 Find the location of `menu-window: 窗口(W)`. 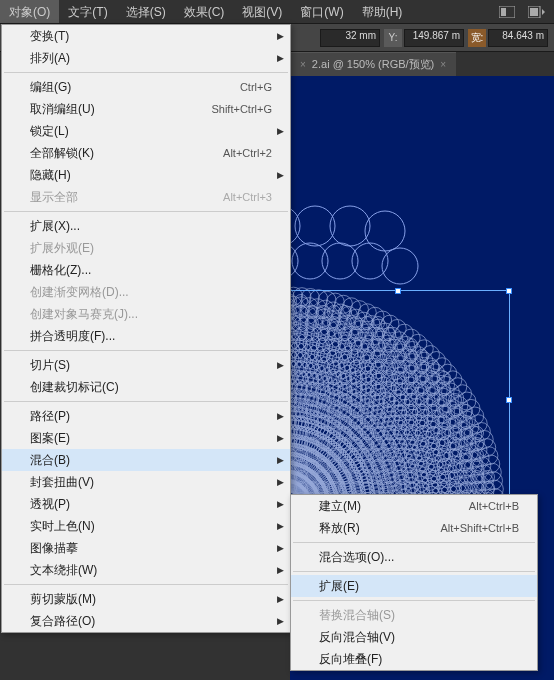

menu-window: 窗口(W) is located at coordinates (322, 12).